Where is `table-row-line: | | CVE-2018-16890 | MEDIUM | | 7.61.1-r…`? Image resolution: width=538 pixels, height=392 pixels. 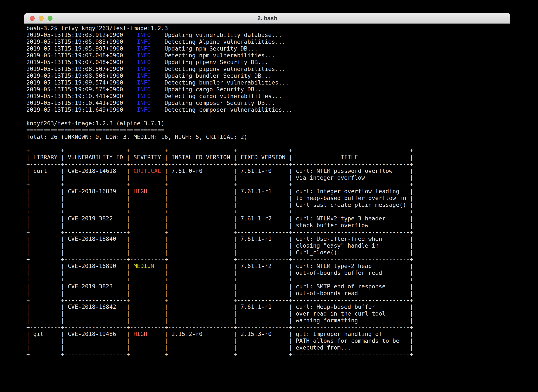 table-row-line: | | CVE-2018-16890 | MEDIUM | | 7.61.1-r… is located at coordinates (220, 266).